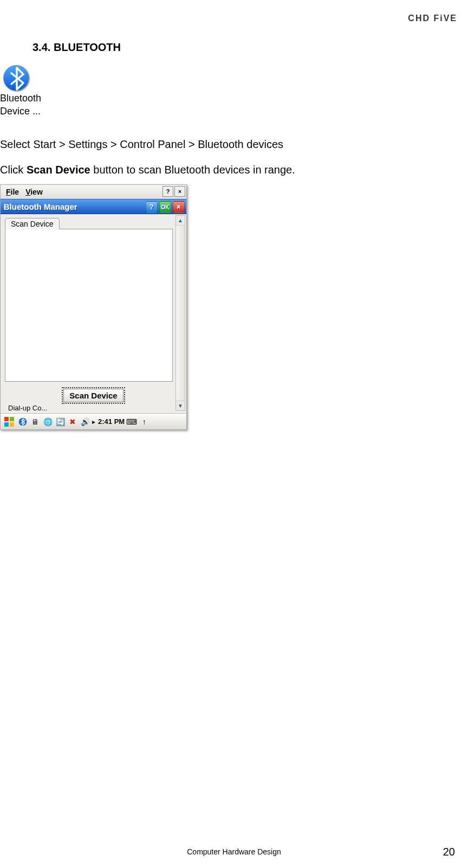 The width and height of the screenshot is (468, 868). What do you see at coordinates (57, 47) in the screenshot?
I see `section-title-prefix: B` at bounding box center [57, 47].